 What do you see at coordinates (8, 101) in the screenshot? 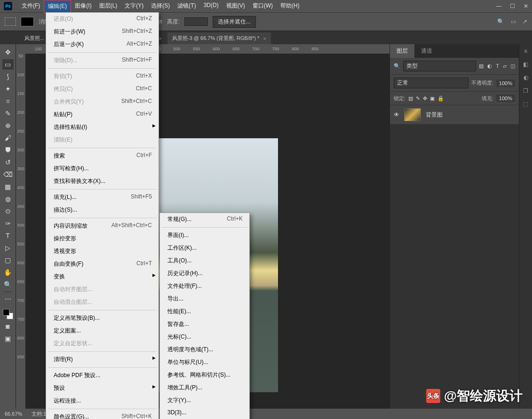
I see `crop-tool: ⌗` at bounding box center [8, 101].